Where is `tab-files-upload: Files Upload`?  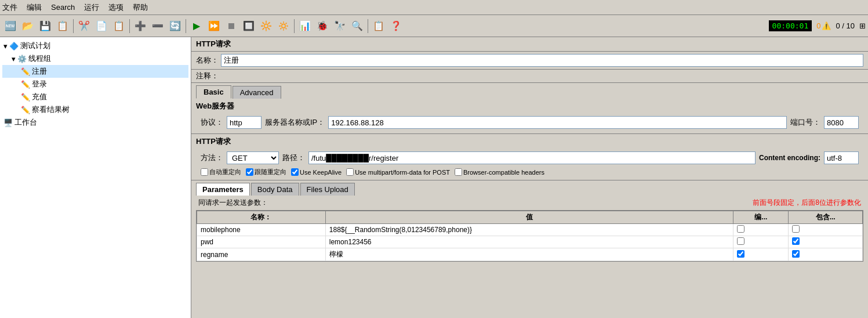 tab-files-upload: Files Upload is located at coordinates (328, 189).